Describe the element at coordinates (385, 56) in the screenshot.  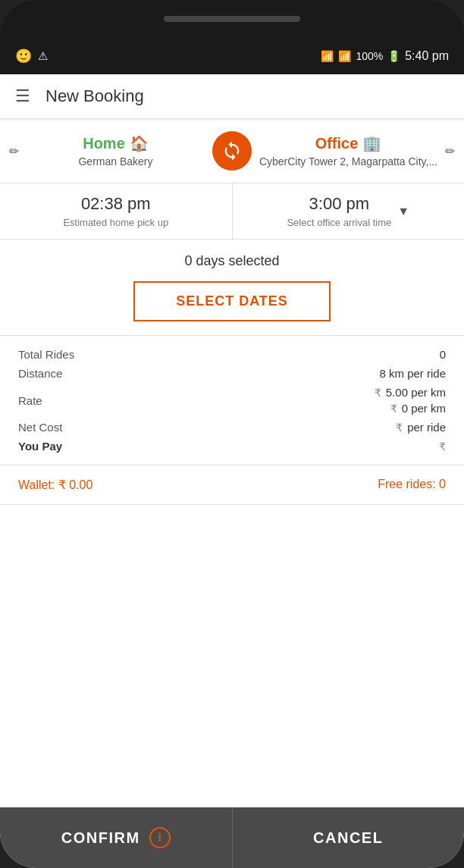
I see `status-icons-right: 📶 📶 100% 🔋 5:40 pm` at that location.